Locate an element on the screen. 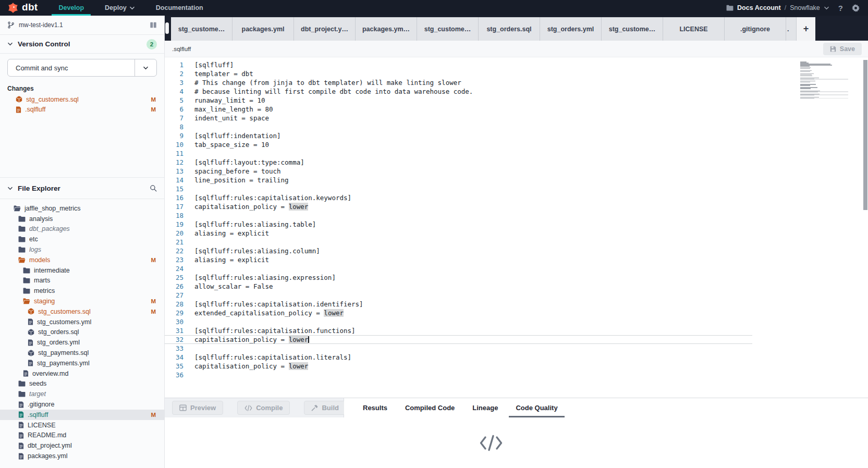 The image size is (868, 468). commit-options-button is located at coordinates (145, 68).